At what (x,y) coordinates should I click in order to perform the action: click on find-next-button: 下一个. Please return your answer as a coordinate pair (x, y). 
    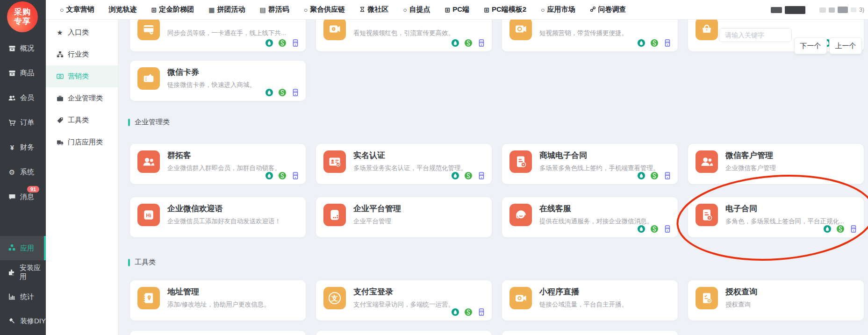
    Looking at the image, I should click on (811, 46).